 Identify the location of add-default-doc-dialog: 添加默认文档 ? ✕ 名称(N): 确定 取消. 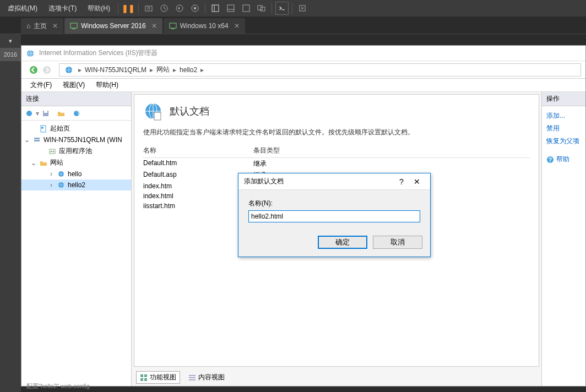
(334, 215).